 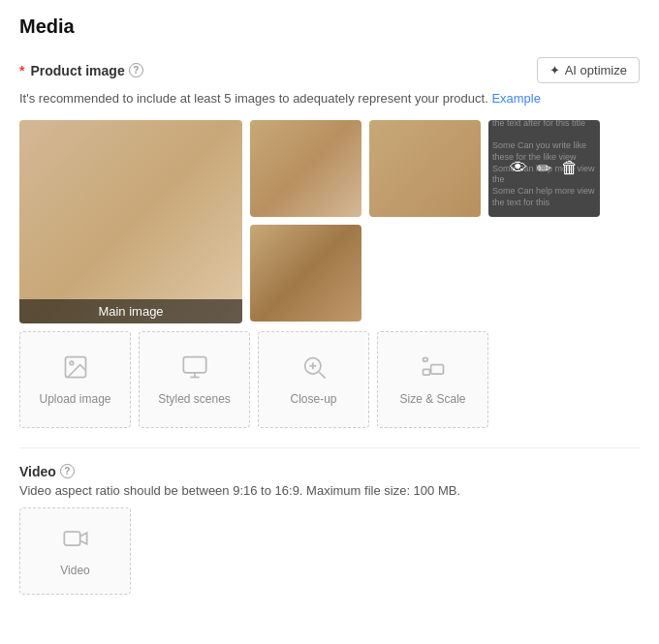 What do you see at coordinates (485, 169) in the screenshot?
I see `image-bottom-row: Some Can you write like these for the li…` at bounding box center [485, 169].